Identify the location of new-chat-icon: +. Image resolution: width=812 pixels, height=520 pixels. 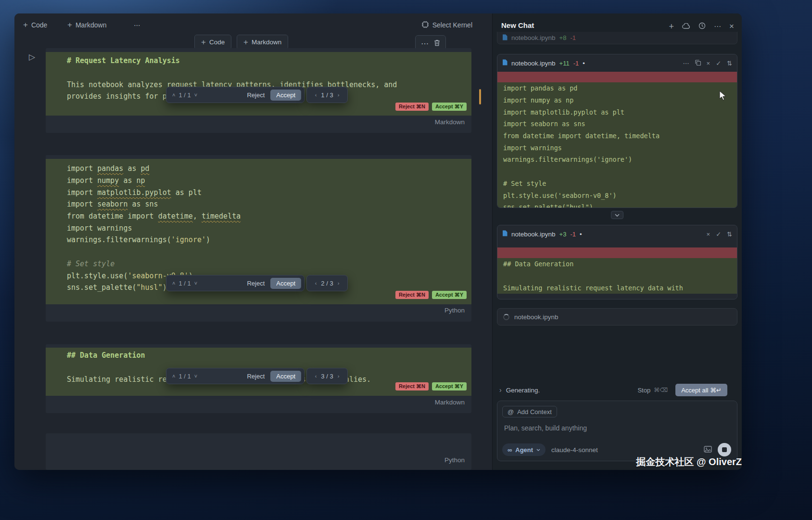
(672, 26).